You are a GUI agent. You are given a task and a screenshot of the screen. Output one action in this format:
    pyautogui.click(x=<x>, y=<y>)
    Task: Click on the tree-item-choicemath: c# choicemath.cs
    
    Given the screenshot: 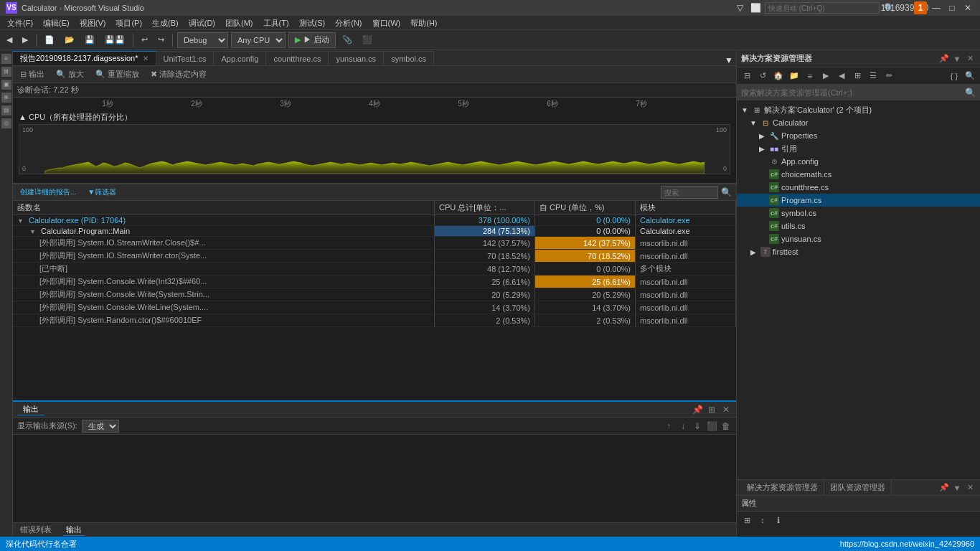 What is the action you would take?
    pyautogui.click(x=858, y=174)
    